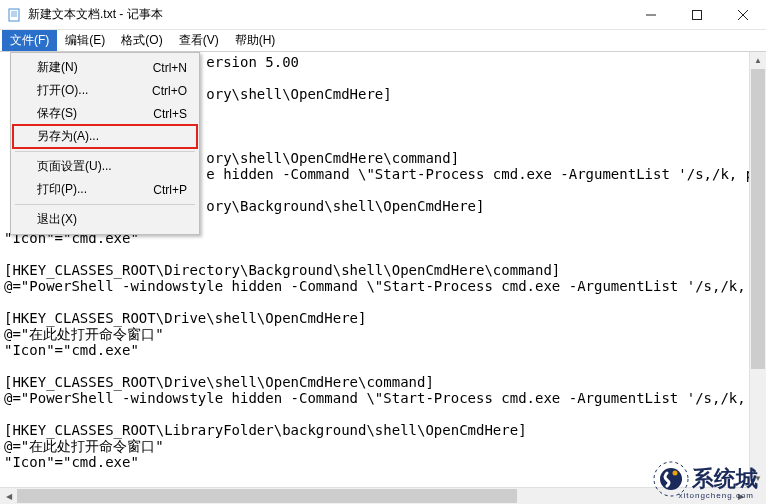 This screenshot has height=504, width=766. Describe the element at coordinates (14, 15) in the screenshot. I see `notepad-icon` at that location.